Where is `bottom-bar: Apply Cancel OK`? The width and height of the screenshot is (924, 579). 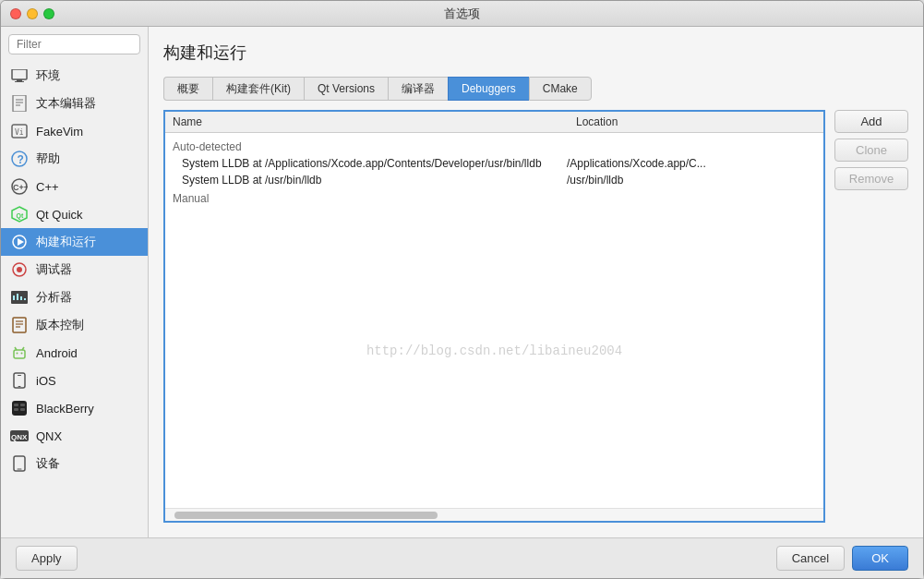
bottom-bar: Apply Cancel OK is located at coordinates (462, 558).